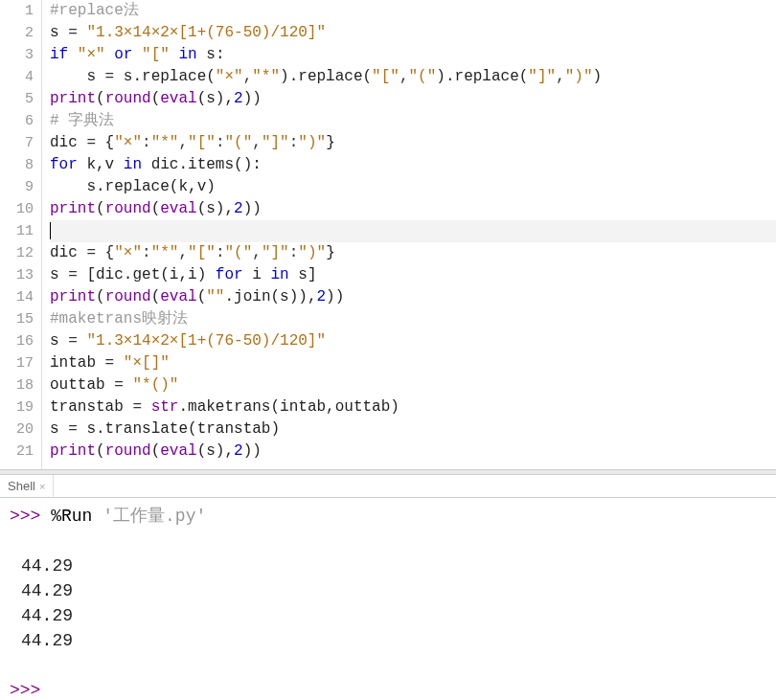  Describe the element at coordinates (21, 235) in the screenshot. I see `line-number-gutter: 123456789101112131415161718192021` at that location.